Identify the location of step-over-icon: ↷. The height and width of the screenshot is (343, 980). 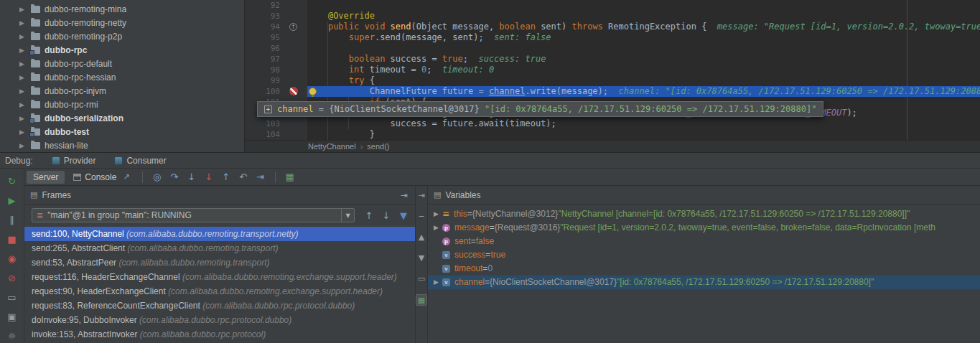
(174, 177).